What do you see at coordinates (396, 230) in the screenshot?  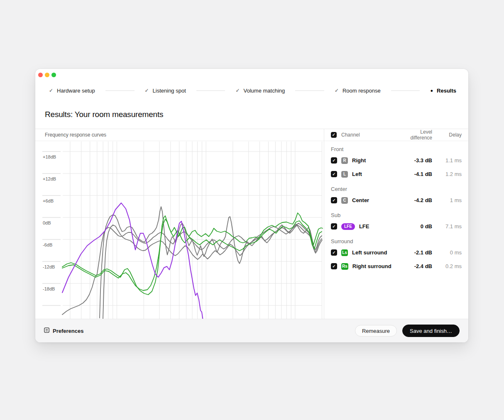 I see `channel-groups: Front✓RRight-3.3 dB1.1 ms✓LLeft-4.1 dB1.…` at bounding box center [396, 230].